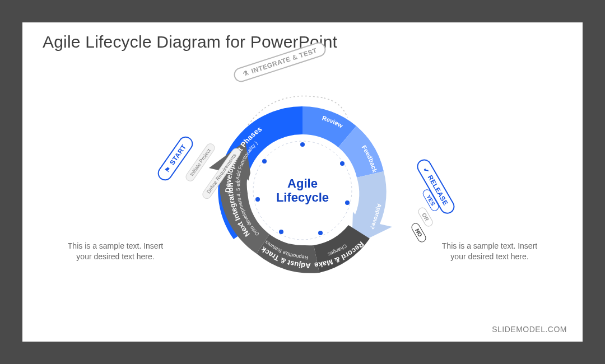 Image resolution: width=605 pixels, height=364 pixels. I want to click on pill-start-label: START, so click(178, 155).